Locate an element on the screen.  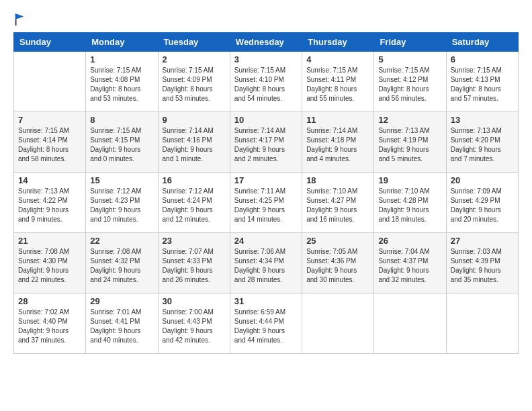
header-sunday: Sunday is located at coordinates (50, 42).